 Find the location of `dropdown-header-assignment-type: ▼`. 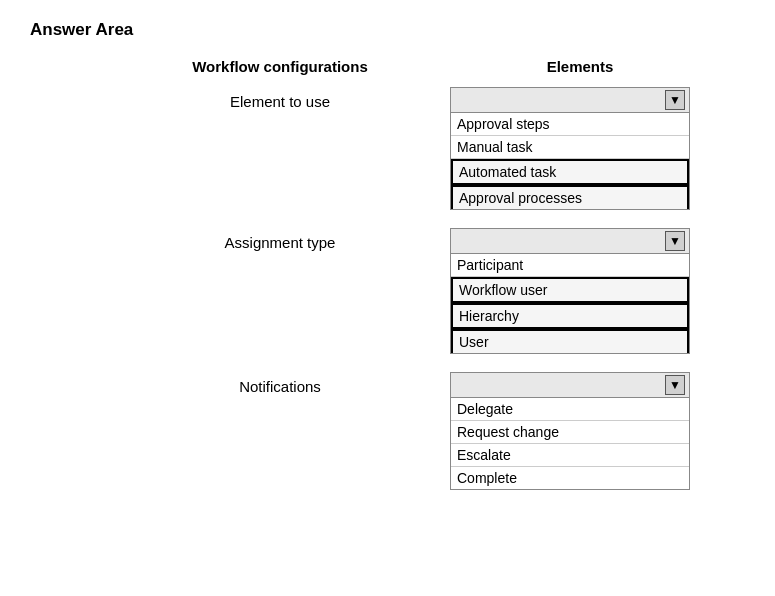

dropdown-header-assignment-type: ▼ is located at coordinates (570, 241).